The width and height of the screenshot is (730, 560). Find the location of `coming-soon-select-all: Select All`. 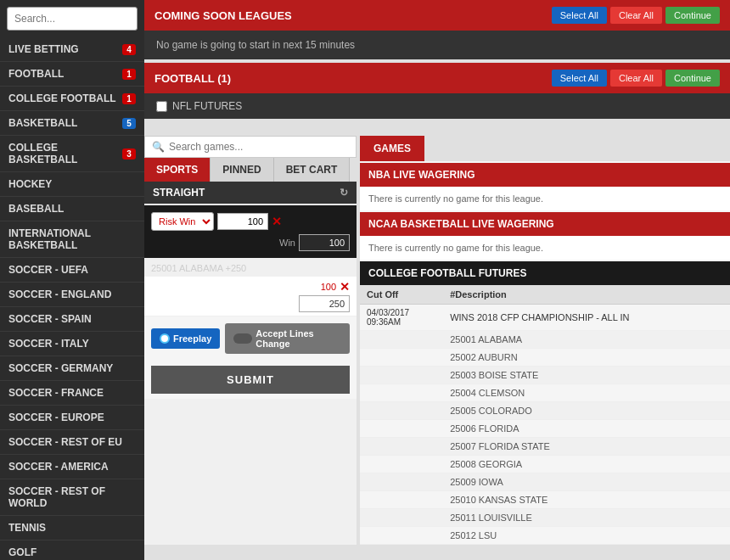

coming-soon-select-all: Select All is located at coordinates (579, 15).